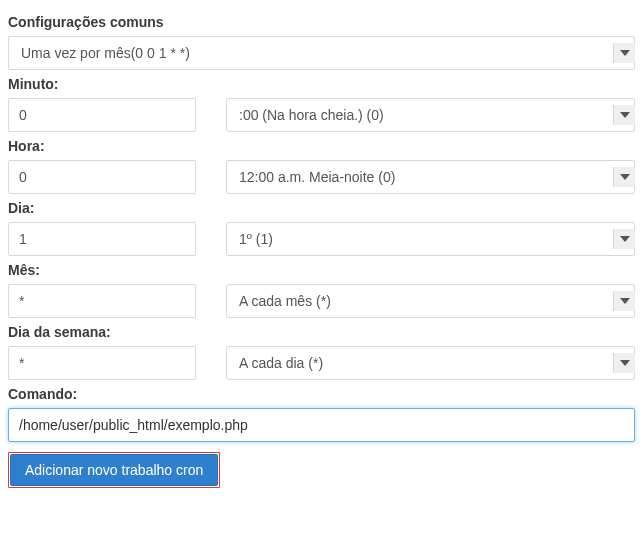  I want to click on day-input, so click(102, 239).